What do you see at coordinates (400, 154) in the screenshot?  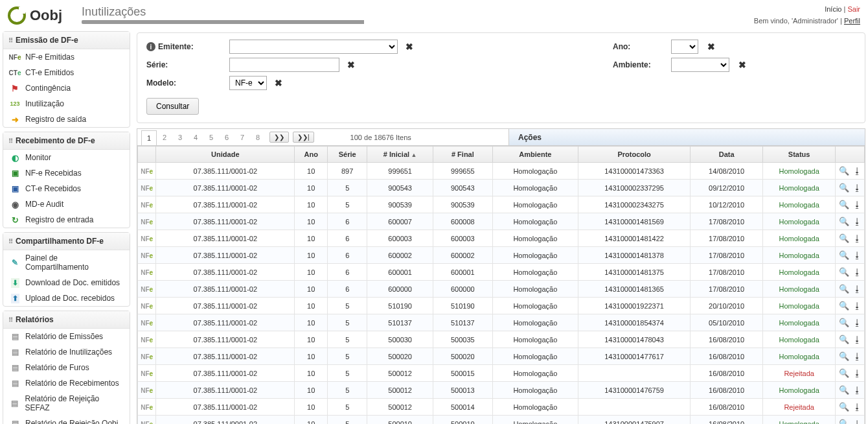 I see `col-inicial: # Inicial` at bounding box center [400, 154].